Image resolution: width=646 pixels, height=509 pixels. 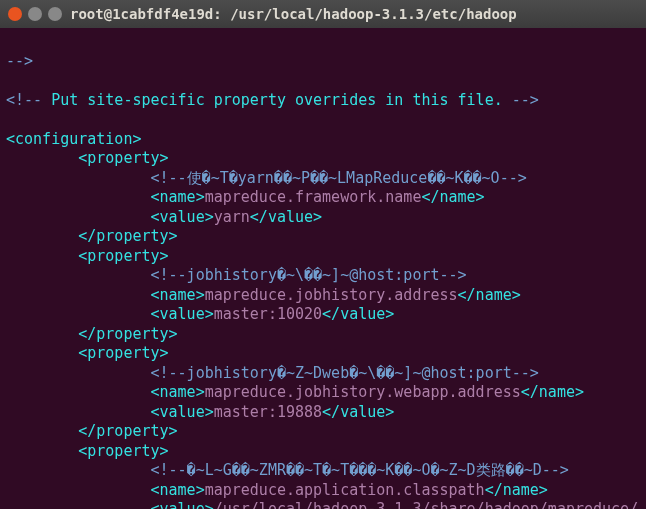 What do you see at coordinates (314, 197) in the screenshot?
I see `p1-name: mapreduce.framework.name` at bounding box center [314, 197].